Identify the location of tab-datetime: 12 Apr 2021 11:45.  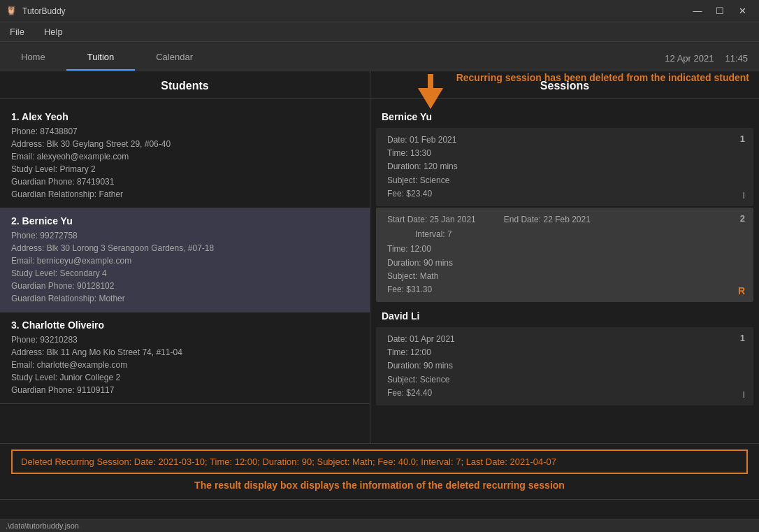
(706, 62).